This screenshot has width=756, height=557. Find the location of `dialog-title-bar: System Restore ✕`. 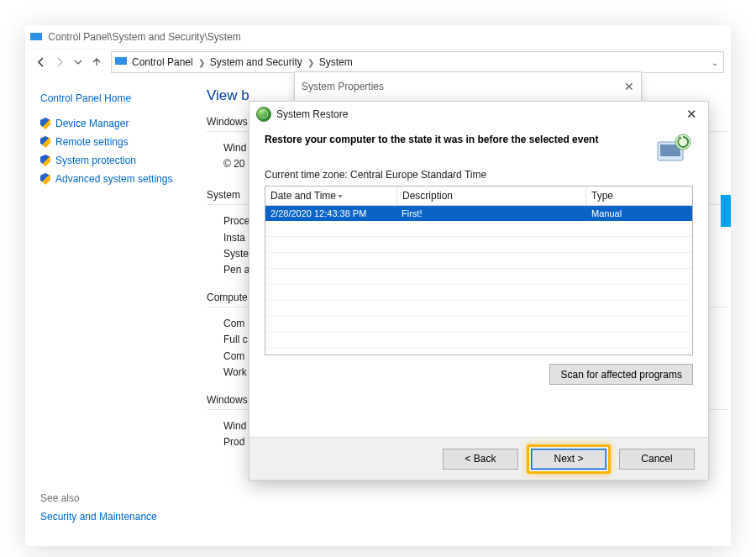

dialog-title-bar: System Restore ✕ is located at coordinates (479, 114).